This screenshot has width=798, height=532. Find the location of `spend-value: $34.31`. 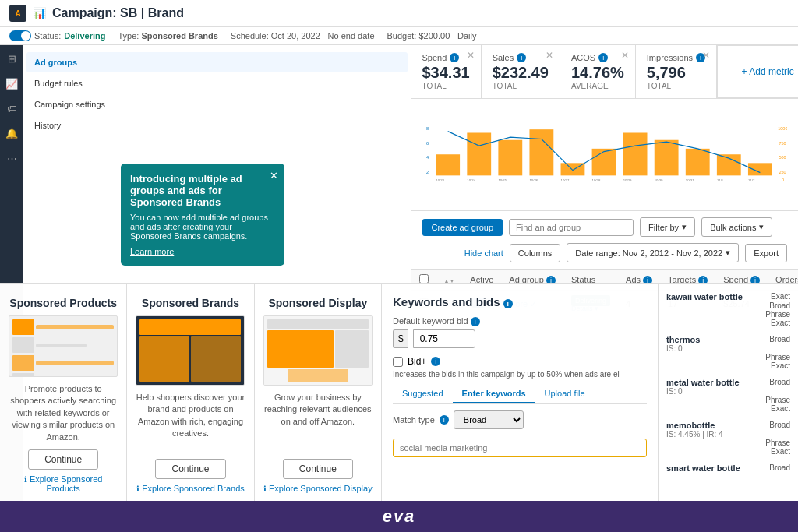

spend-value: $34.31 is located at coordinates (446, 73).